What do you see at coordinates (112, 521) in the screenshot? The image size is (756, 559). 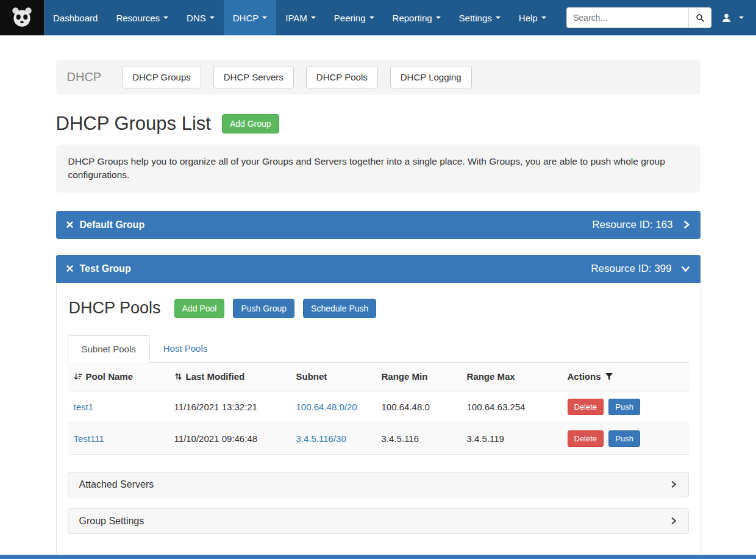 I see `section-label: Group Settings` at bounding box center [112, 521].